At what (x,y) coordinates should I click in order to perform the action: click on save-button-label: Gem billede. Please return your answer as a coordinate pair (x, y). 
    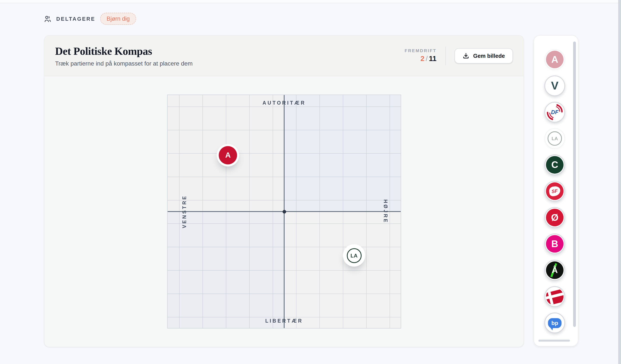
    Looking at the image, I should click on (489, 56).